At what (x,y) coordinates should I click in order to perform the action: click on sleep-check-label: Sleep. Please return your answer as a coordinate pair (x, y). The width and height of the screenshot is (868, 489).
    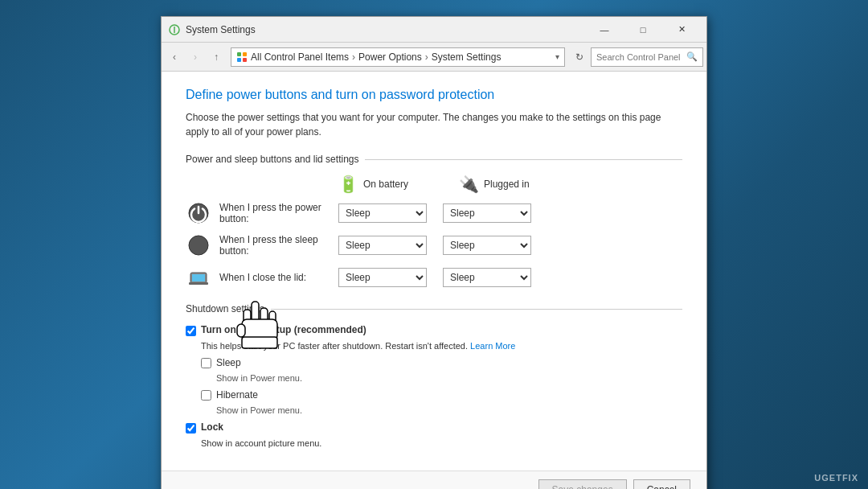
    Looking at the image, I should click on (228, 363).